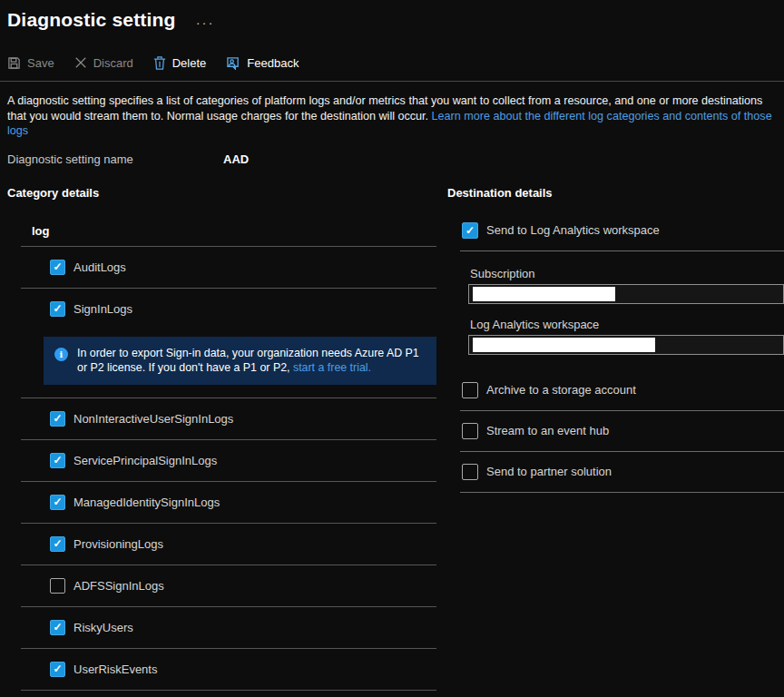 The image size is (784, 697). What do you see at coordinates (229, 419) in the screenshot?
I see `category-row-noninteractiveusersigninlogs: NonInteractiveUserSignInLogs` at bounding box center [229, 419].